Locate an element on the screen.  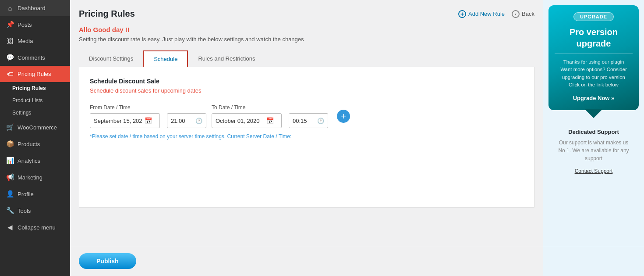
section-sub: Schedule discount sales for upcoming dat… is located at coordinates (307, 90).